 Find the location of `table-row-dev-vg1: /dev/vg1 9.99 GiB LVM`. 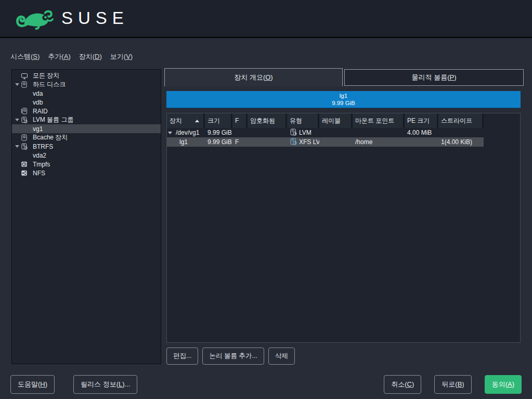

table-row-dev-vg1: /dev/vg1 9.99 GiB LVM is located at coordinates (343, 133).